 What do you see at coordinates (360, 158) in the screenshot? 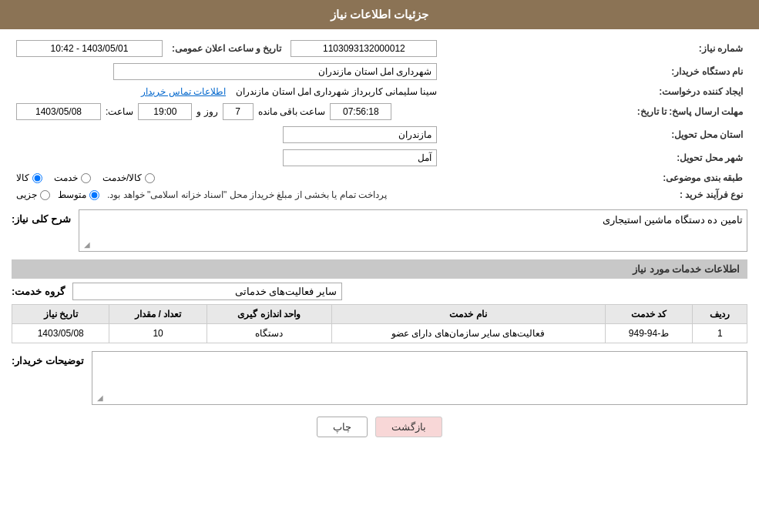
I see `city-value: آمل` at bounding box center [360, 158].